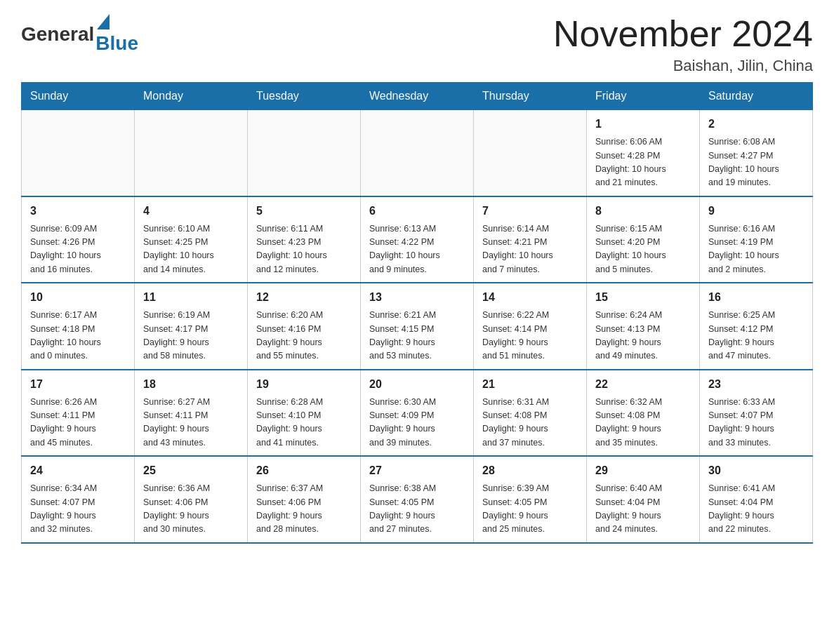 The width and height of the screenshot is (834, 644). What do you see at coordinates (417, 250) in the screenshot?
I see `day-info: Sunrise: 6:13 AM Sunset: 4:22 PM Dayligh…` at bounding box center [417, 250].